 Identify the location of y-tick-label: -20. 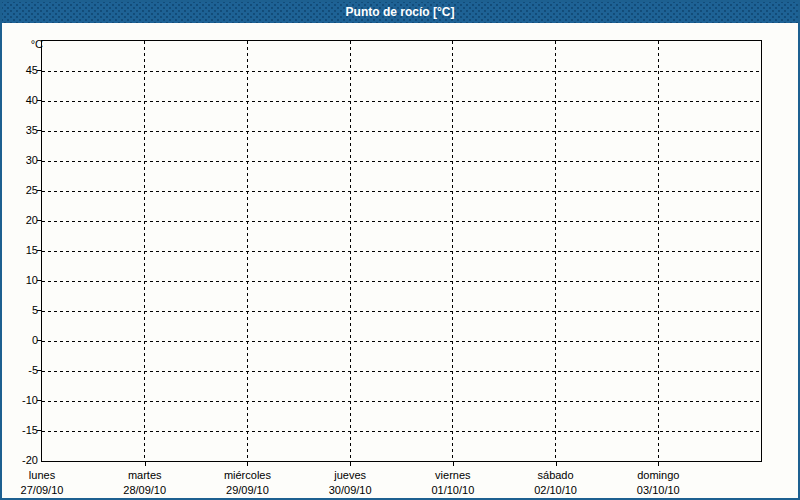
(22, 460).